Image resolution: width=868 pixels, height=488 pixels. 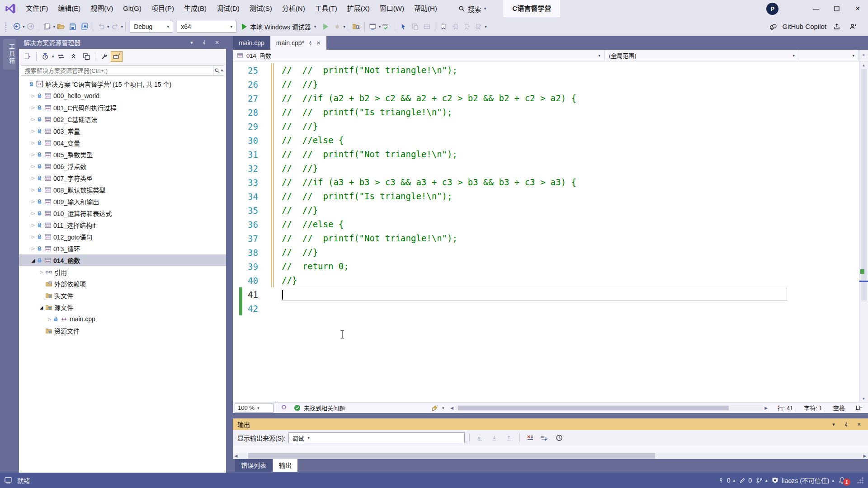 I want to click on share-icon, so click(x=837, y=27).